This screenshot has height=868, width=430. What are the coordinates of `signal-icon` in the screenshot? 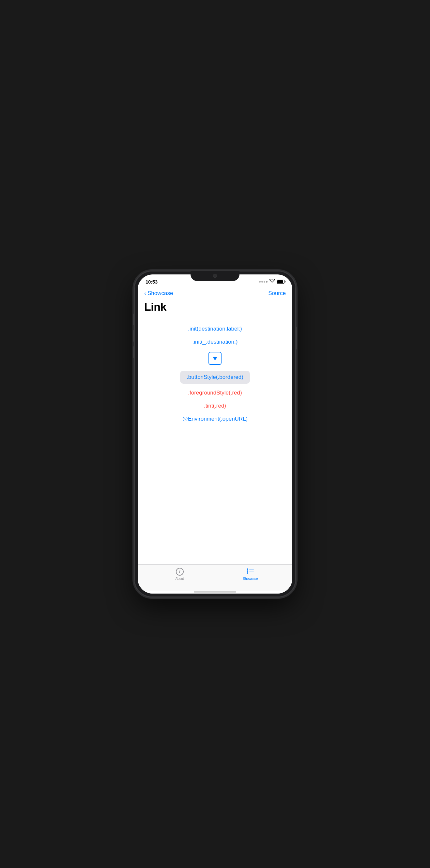 It's located at (264, 282).